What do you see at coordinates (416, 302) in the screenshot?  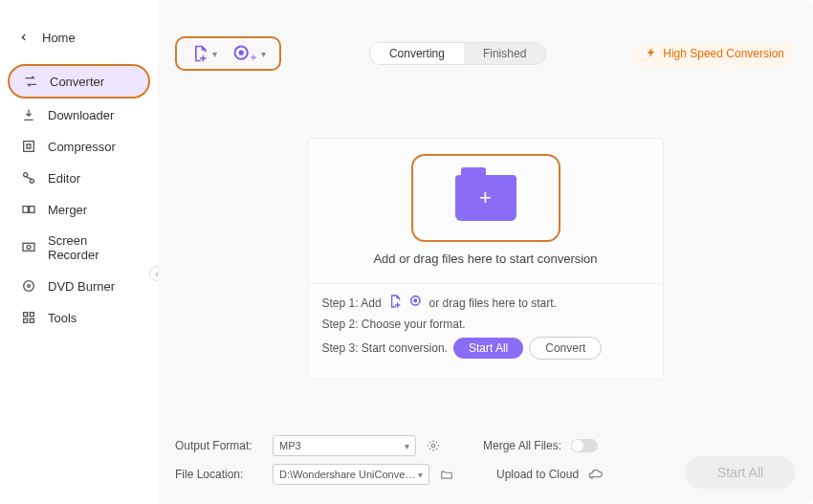 I see `add-disc-icon` at bounding box center [416, 302].